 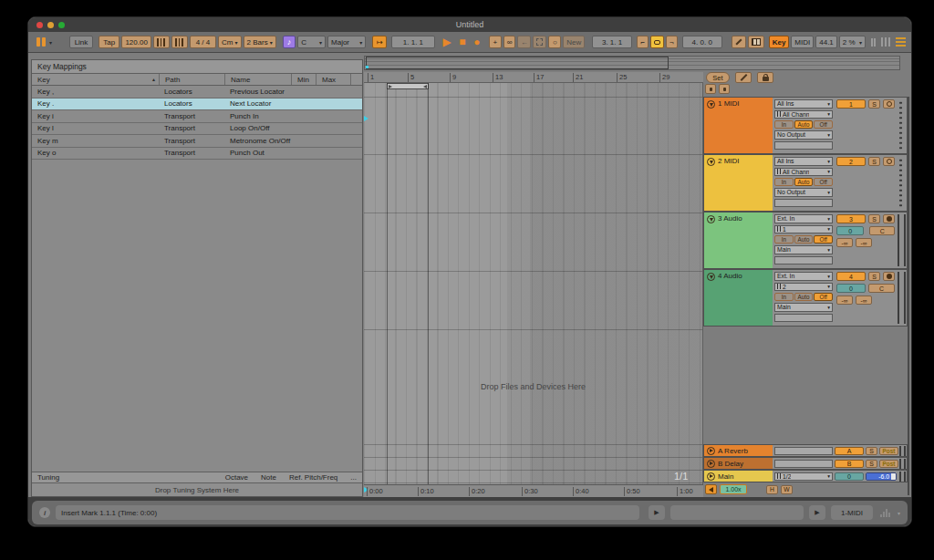 What do you see at coordinates (756, 42) in the screenshot?
I see `computer-midi-keyboard-icon` at bounding box center [756, 42].